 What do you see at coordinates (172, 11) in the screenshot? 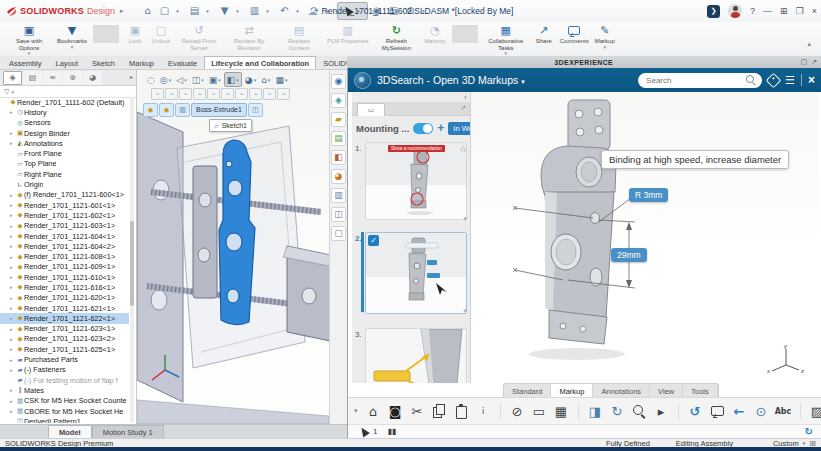
I see `quick-access-button: ▢ ▾` at bounding box center [172, 11].